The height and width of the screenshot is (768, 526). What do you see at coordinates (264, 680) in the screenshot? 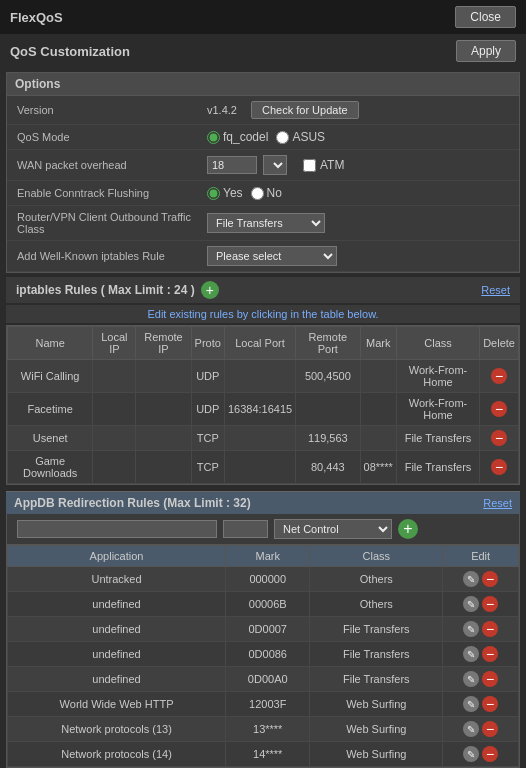
I see `list-item: undefined 0D00A0 File Transfers ✎ −` at bounding box center [264, 680].